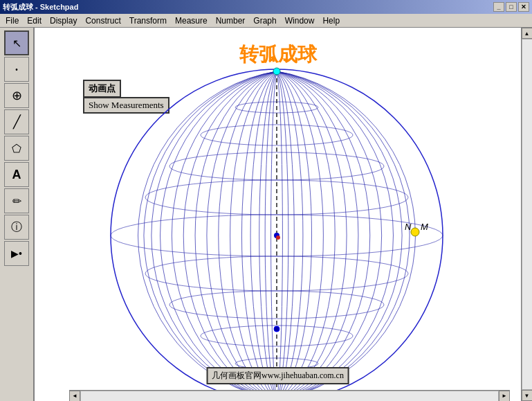  What do you see at coordinates (17, 69) in the screenshot?
I see `point-tool: •` at bounding box center [17, 69].